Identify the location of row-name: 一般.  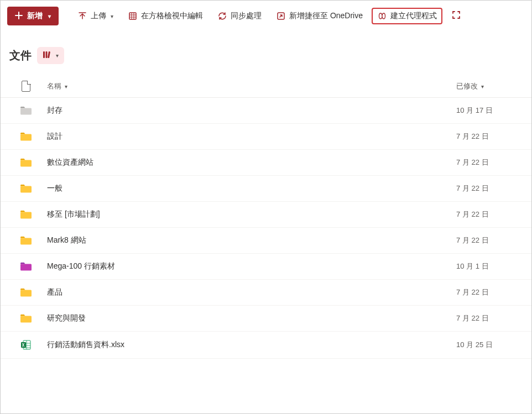
(249, 188).